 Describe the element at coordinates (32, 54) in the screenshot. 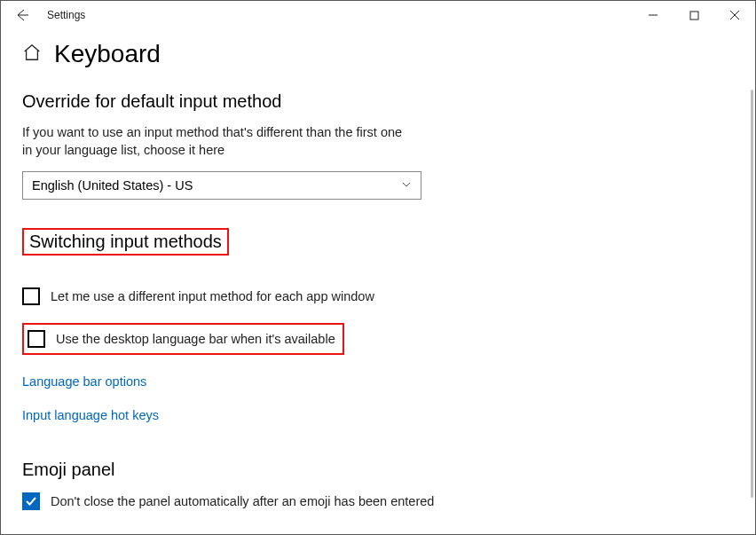

I see `home-icon` at that location.